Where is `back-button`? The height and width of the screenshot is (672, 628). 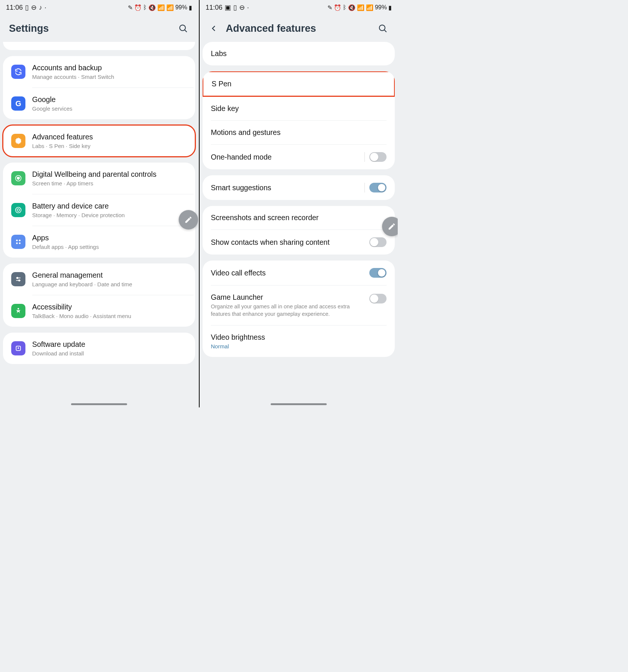
back-button is located at coordinates (214, 28).